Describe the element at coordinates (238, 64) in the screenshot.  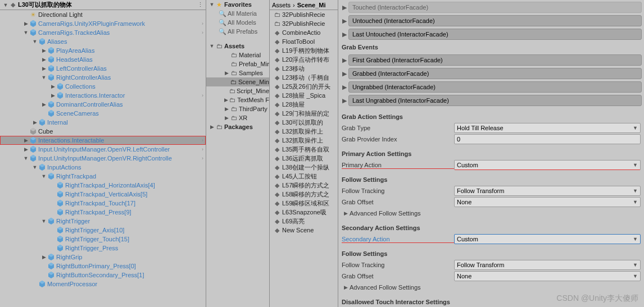
I see `folder-item: 🗀Prefab_Mir` at that location.